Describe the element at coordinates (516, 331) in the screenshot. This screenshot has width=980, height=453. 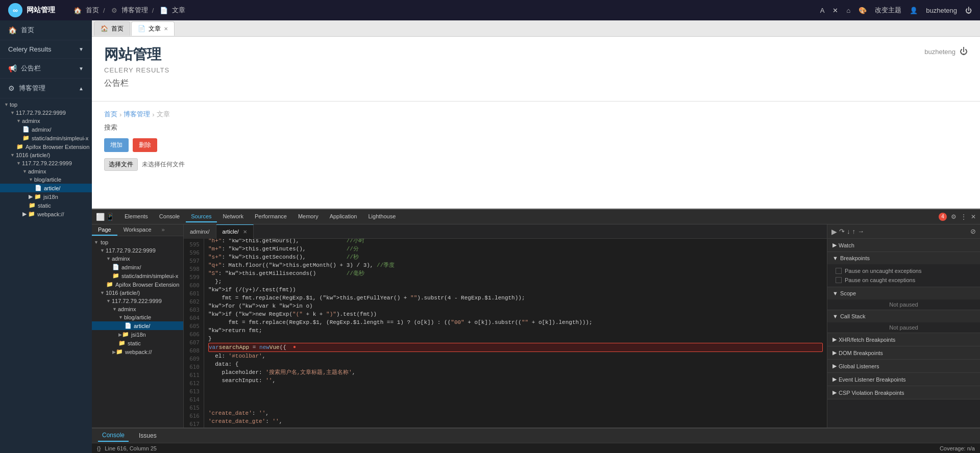
I see `code-line-614: "kw">return fmt;` at that location.